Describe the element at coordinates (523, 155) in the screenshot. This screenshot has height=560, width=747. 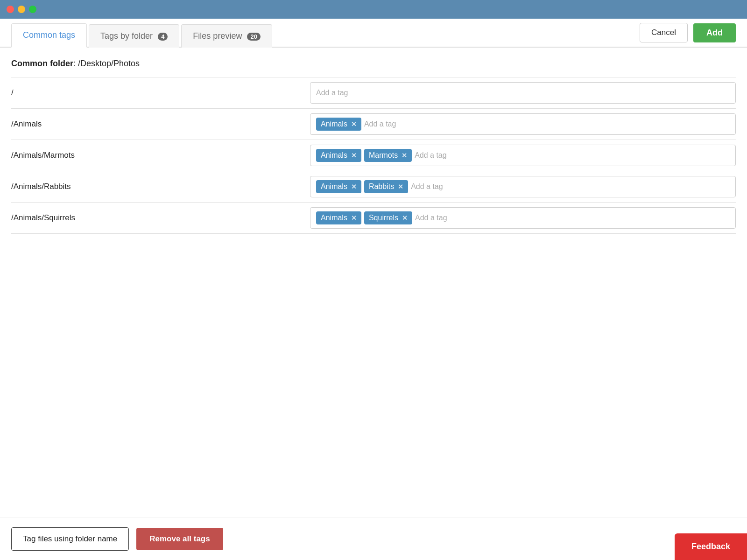
I see `tag-input-area: Animals ✕ Marmots ✕ Add a tag` at that location.